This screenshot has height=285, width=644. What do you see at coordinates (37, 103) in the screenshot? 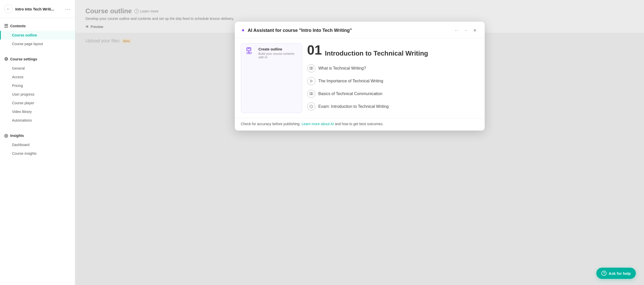
I see `sidebar-item-course-player: Course player` at bounding box center [37, 103].